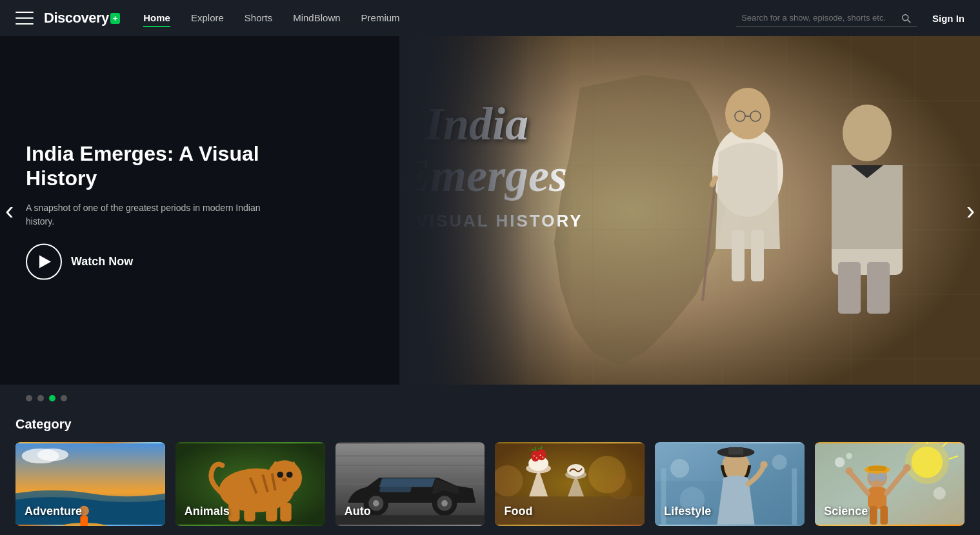 The image size is (980, 535). Describe the element at coordinates (381, 18) in the screenshot. I see `nav-link-premium: Premium` at that location.